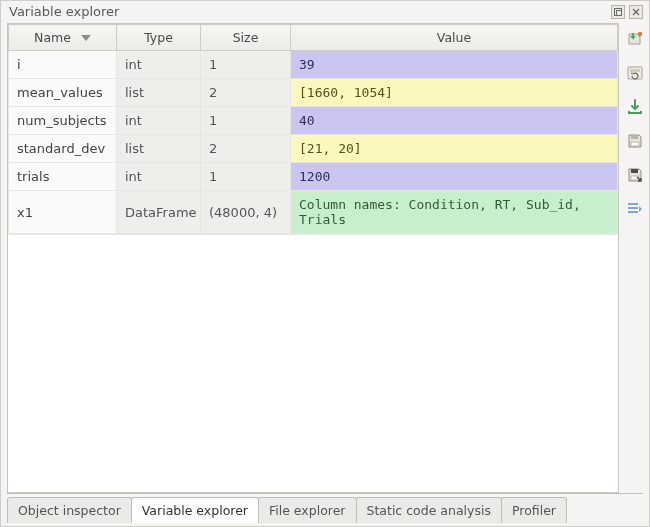  I want to click on tab-file-explorer: File explorer, so click(308, 510).